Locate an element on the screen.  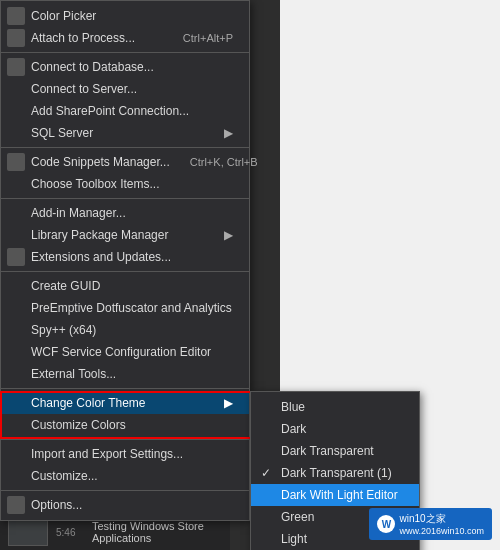
menu-item-change-color: Change Color Theme▶ is located at coordinates (125, 403).